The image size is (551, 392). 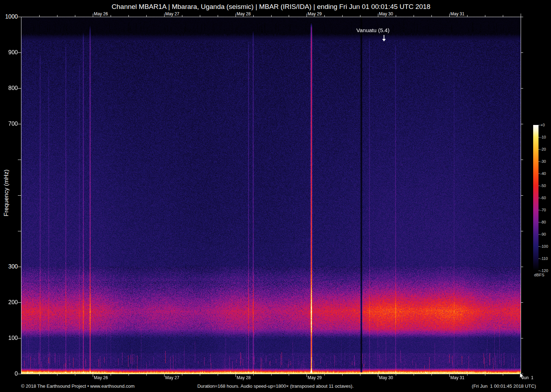 I want to click on time-tick-label-bottom: May 30, so click(x=386, y=378).